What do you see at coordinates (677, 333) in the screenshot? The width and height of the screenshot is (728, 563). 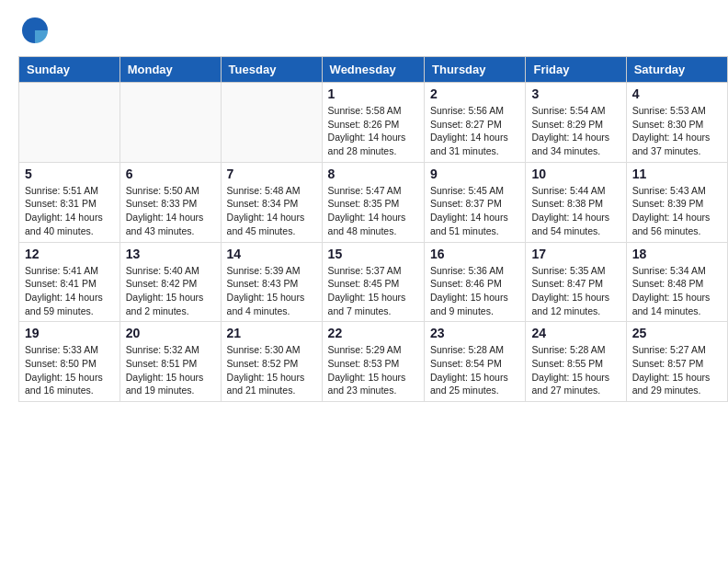 I see `day-number: 25` at bounding box center [677, 333].